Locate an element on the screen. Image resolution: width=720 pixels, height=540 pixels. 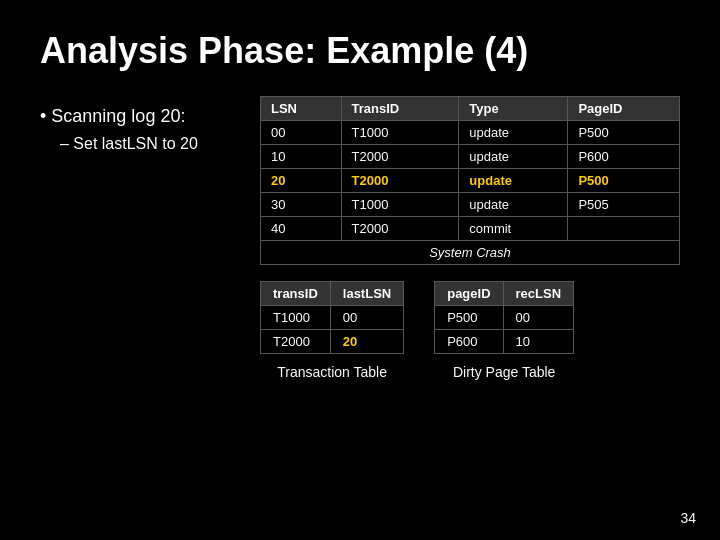
log-table-row: 40T2000commit is located at coordinates (470, 229).